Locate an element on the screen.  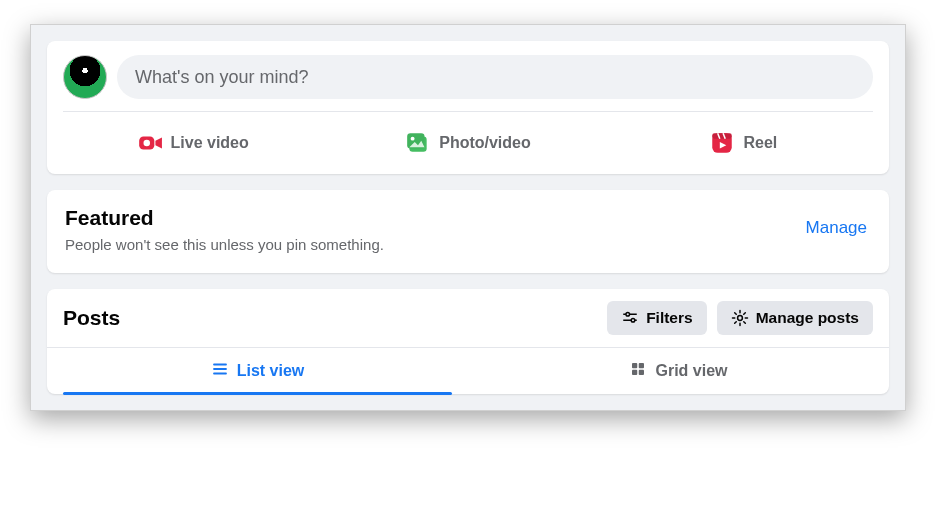
composer-input: What's on your mind? is located at coordinates (495, 77).